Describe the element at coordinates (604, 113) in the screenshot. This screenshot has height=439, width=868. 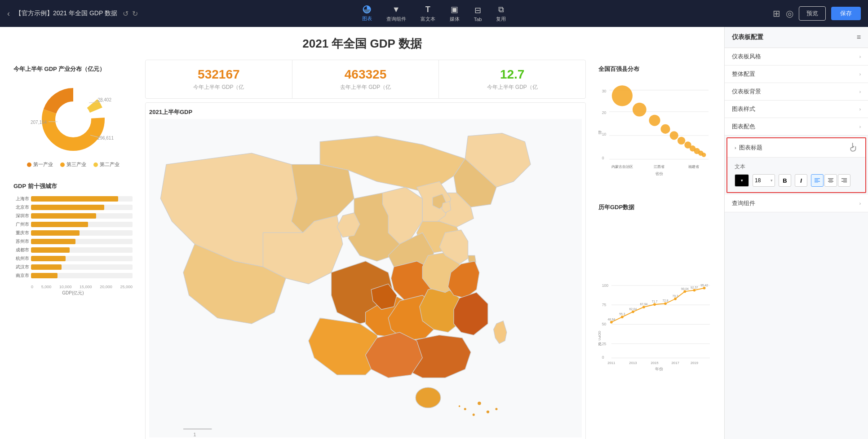
I see `svg-text: 20` at that location.